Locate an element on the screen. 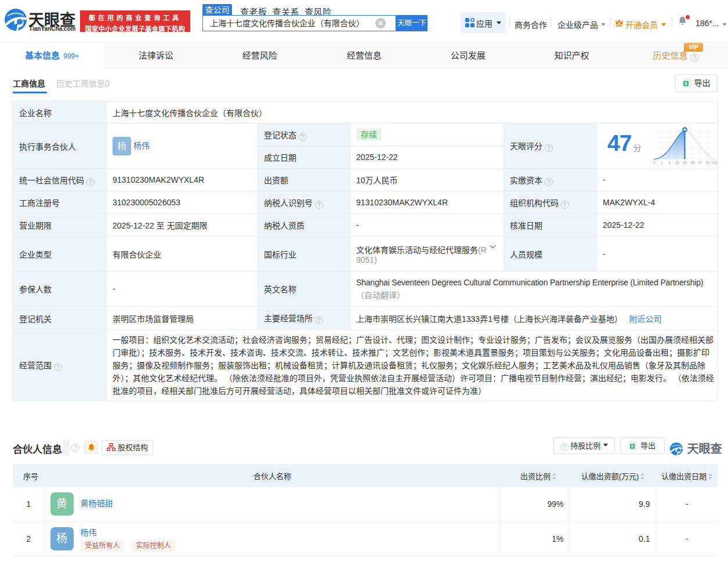  svg-text: 50 is located at coordinates (685, 162).